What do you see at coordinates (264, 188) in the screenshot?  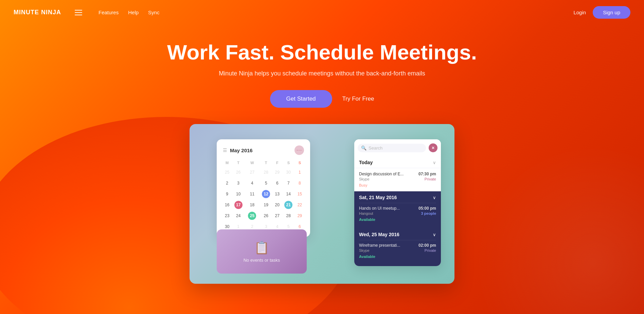 I see `calendar-card: ☰ May 2016 ··· M T W T` at bounding box center [264, 188].